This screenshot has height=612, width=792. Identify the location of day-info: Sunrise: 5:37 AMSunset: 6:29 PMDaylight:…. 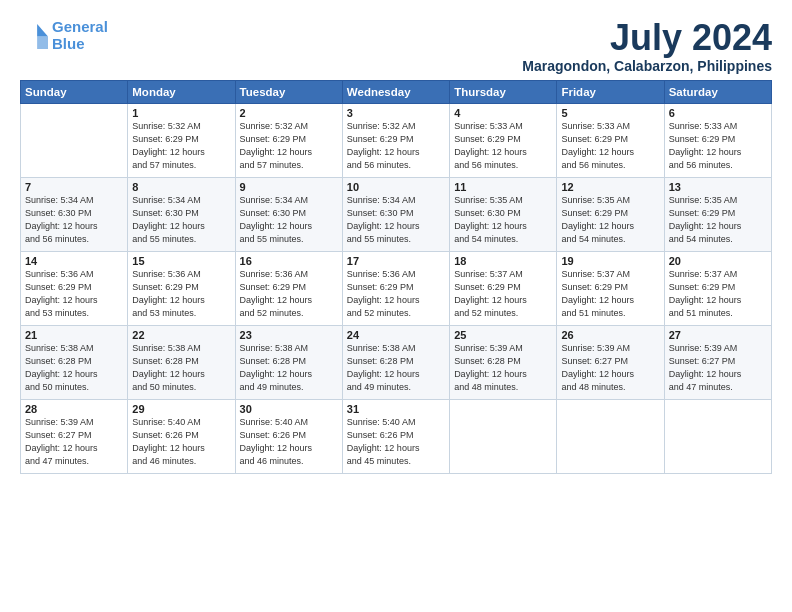
(503, 294).